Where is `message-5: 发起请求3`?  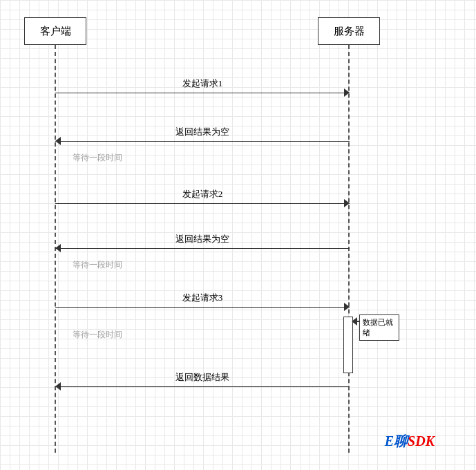 message-5: 发起请求3 is located at coordinates (202, 308).